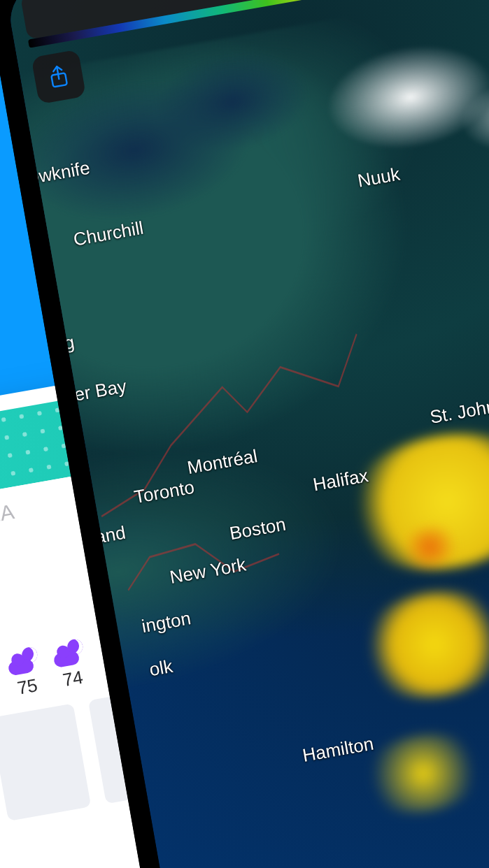 This screenshot has height=868, width=489. Describe the element at coordinates (161, 668) in the screenshot. I see `city-label: olk` at that location.